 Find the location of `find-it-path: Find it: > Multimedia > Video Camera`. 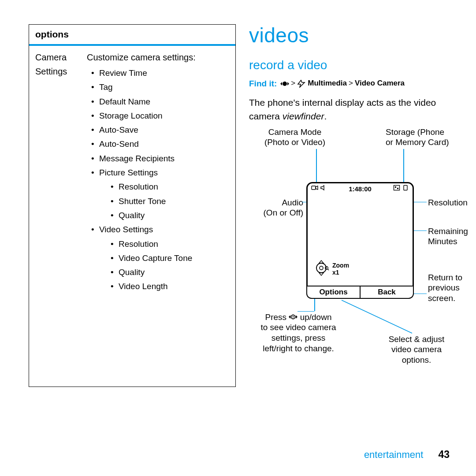

find-it-path: Find it: > Multimedia > Video Camera is located at coordinates (359, 84).